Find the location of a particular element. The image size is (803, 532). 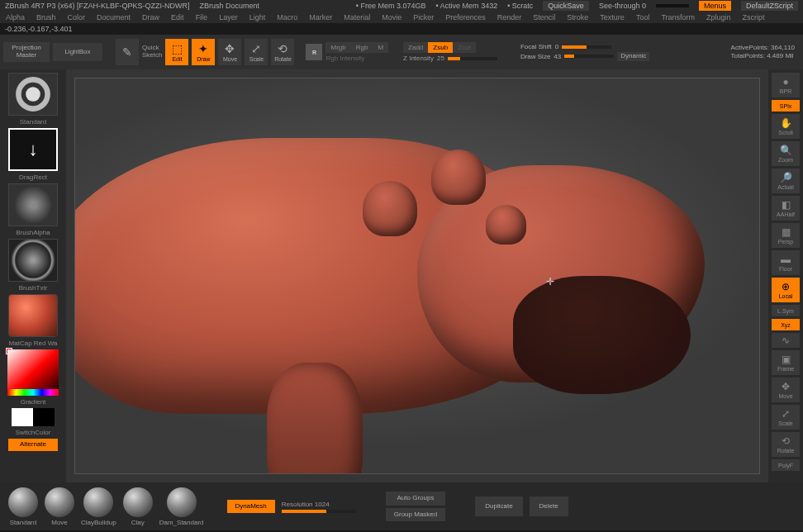

aa-icon: ◧ is located at coordinates (786, 205).